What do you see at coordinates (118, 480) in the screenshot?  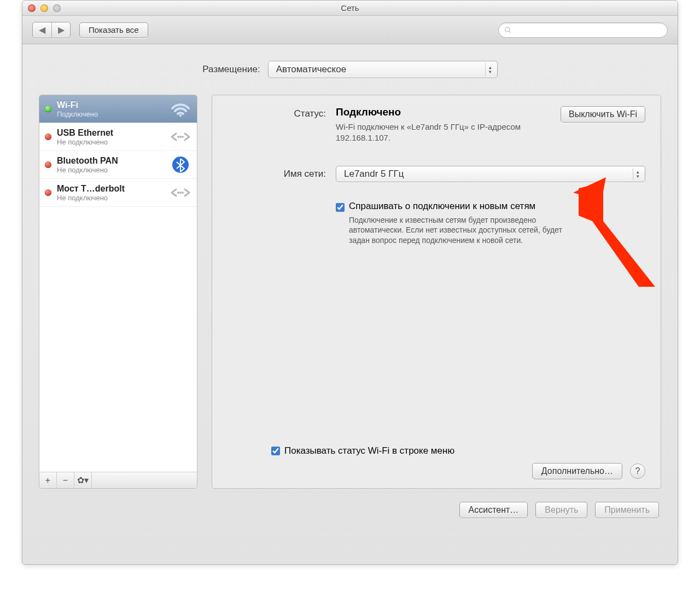 I see `sidebar-footer: + − ✿▾` at bounding box center [118, 480].